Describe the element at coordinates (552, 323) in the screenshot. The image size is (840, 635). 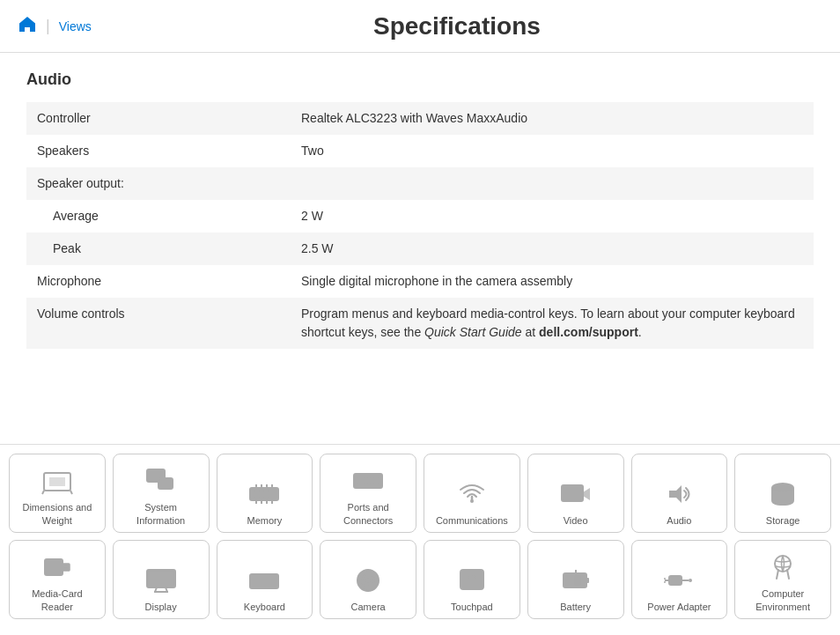
I see `spec-value: Program menus and keyboard media-control…` at that location.